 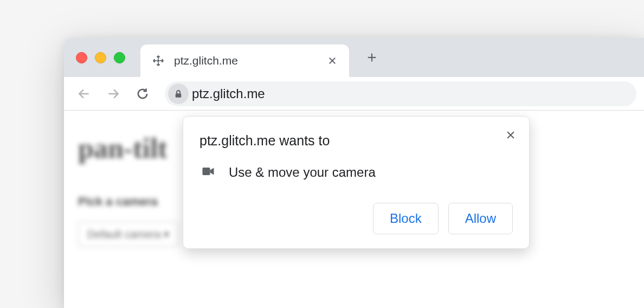 I want to click on address-bar: ptz.glitch.me, so click(x=401, y=94).